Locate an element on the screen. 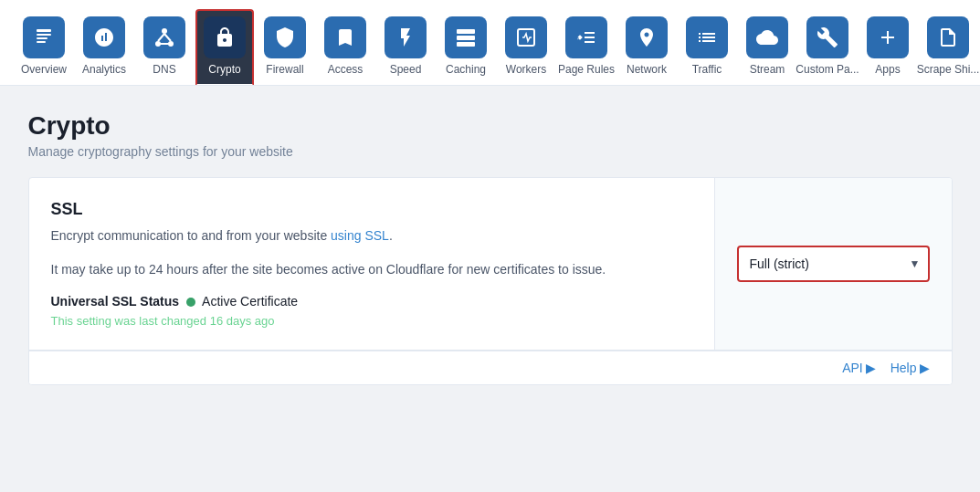 Image resolution: width=980 pixels, height=492 pixels. nav-icon-network is located at coordinates (647, 37).